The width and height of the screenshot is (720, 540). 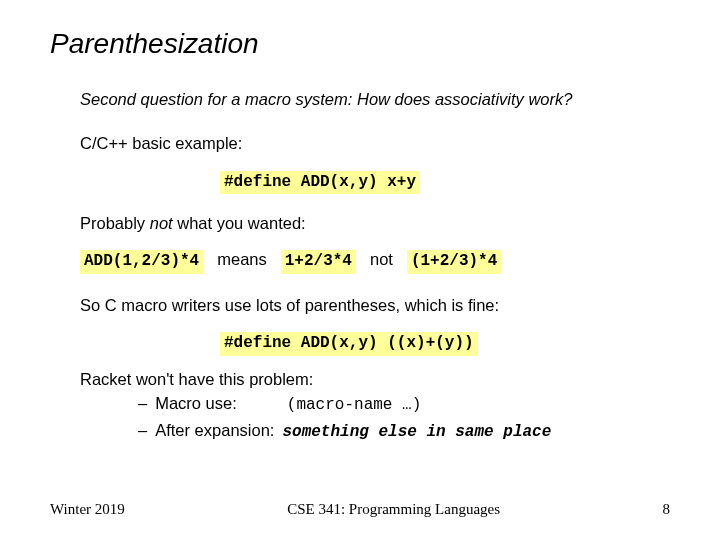 I want to click on slide-title: Parenthesization, so click(x=360, y=44).